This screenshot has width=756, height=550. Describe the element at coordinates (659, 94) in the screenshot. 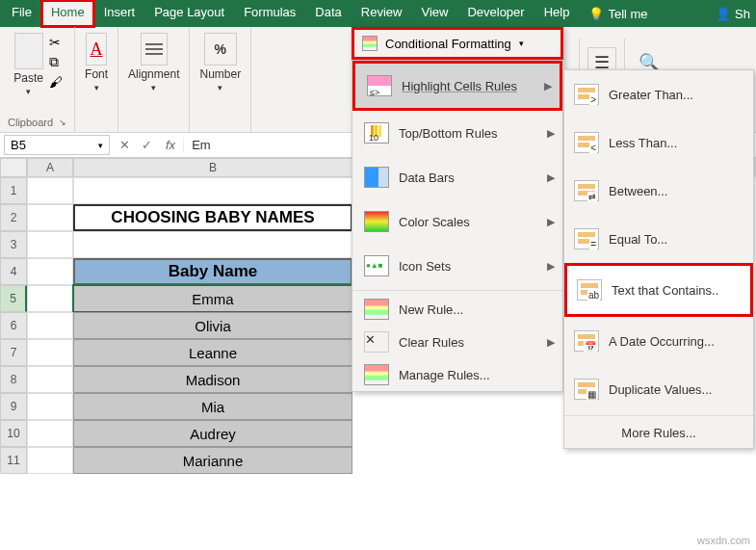

I see `menu-greater-than: Greater Than...` at that location.